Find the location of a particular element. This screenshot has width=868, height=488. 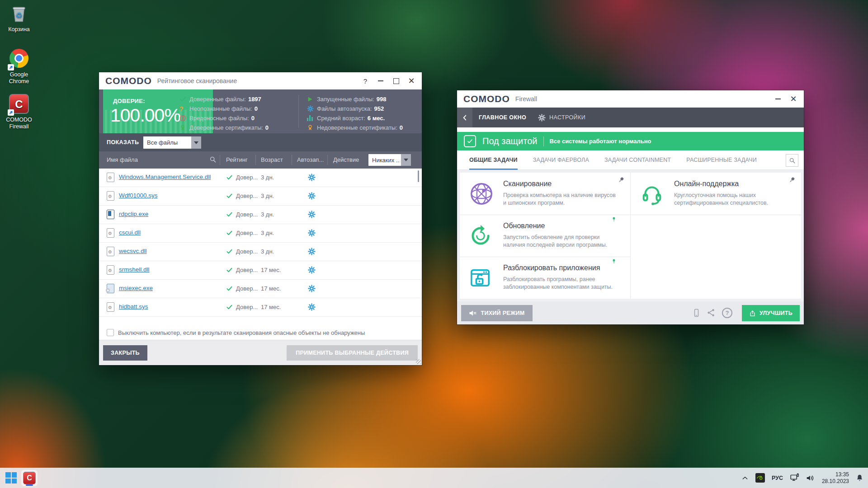

table-row: srmshell.dll Довер... 17 мес. is located at coordinates (260, 270).